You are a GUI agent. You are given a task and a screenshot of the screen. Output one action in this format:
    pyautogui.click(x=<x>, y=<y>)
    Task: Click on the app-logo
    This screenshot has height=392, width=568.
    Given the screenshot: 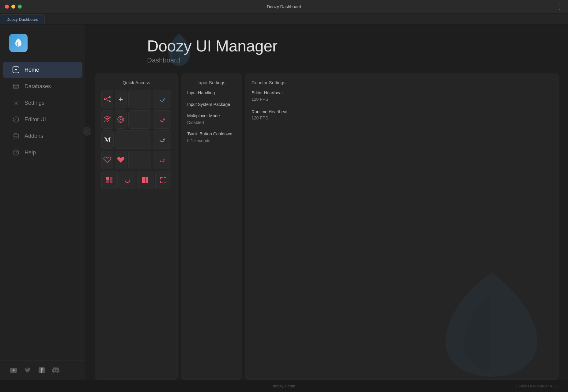 What is the action you would take?
    pyautogui.click(x=18, y=43)
    